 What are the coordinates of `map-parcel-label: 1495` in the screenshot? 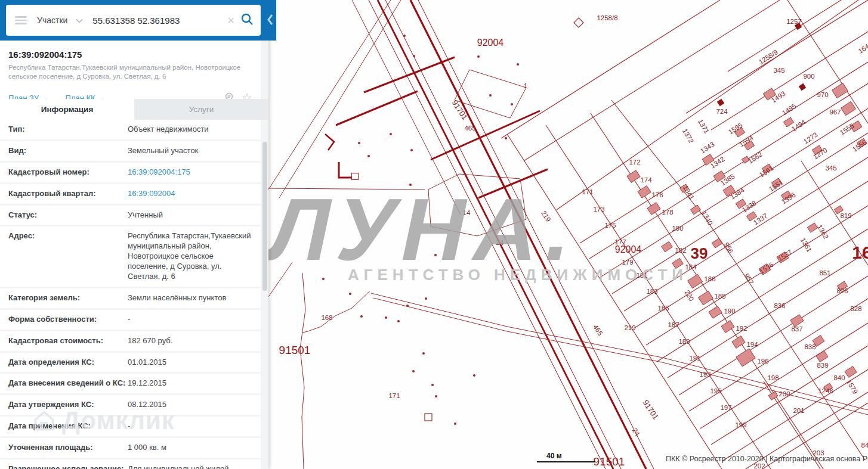 It's located at (789, 110).